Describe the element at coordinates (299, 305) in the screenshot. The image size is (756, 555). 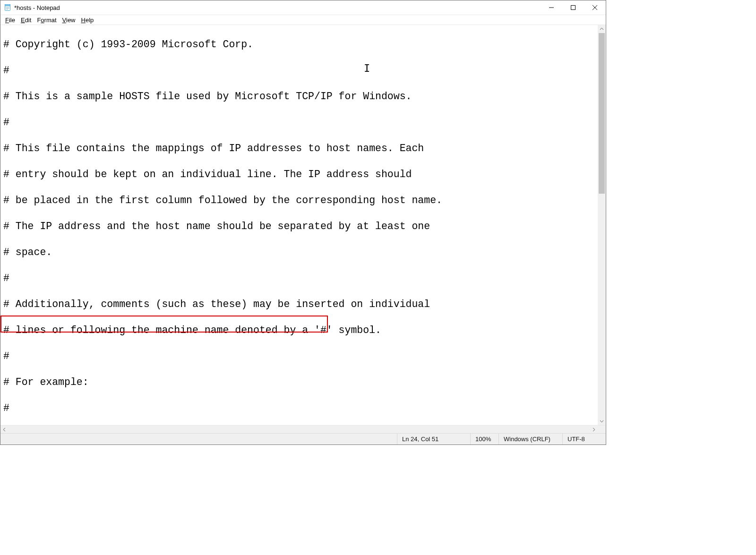
I see `line: # Additionally, comments (such as these)…` at that location.